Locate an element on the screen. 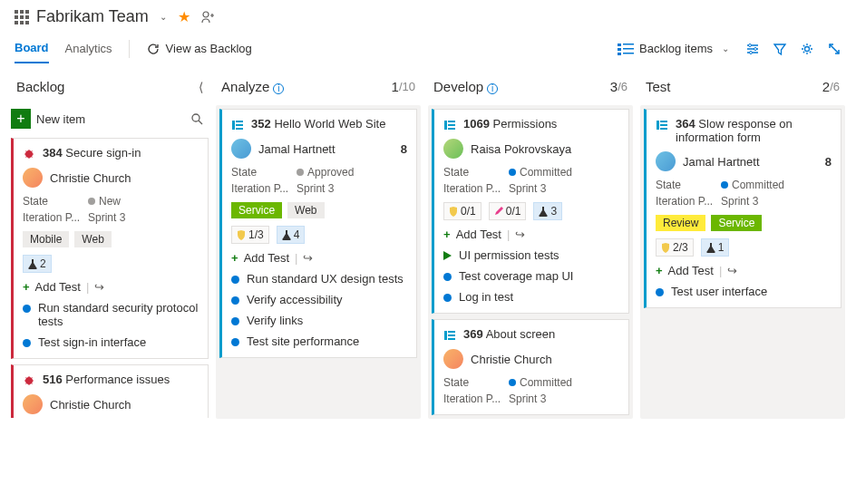 This screenshot has width=856, height=504. new-item-button: + is located at coordinates (21, 119).